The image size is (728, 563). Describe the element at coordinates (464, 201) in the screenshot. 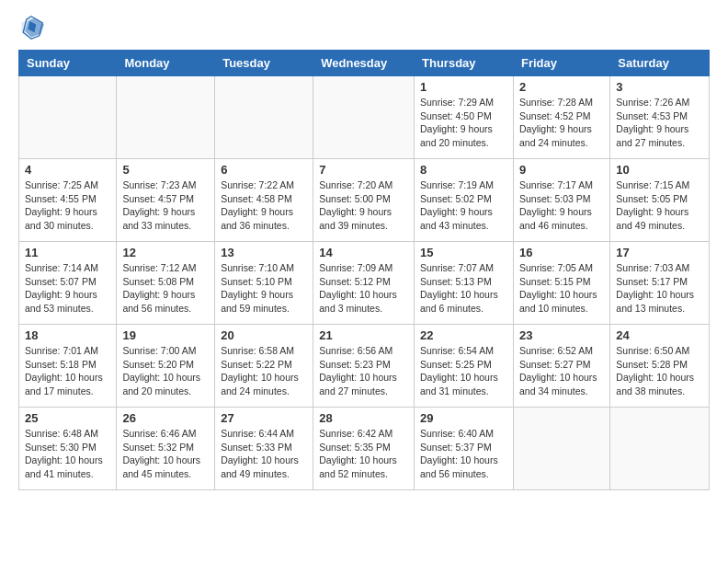

I see `calendar-cell: 8Sunrise: 7:19 AM Sunset: 5:02 PM Daylig…` at that location.